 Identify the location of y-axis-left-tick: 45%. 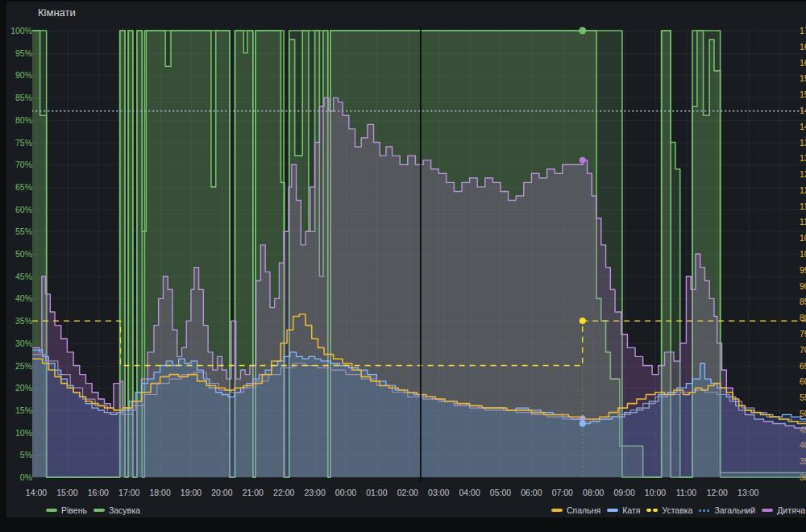
(20, 276).